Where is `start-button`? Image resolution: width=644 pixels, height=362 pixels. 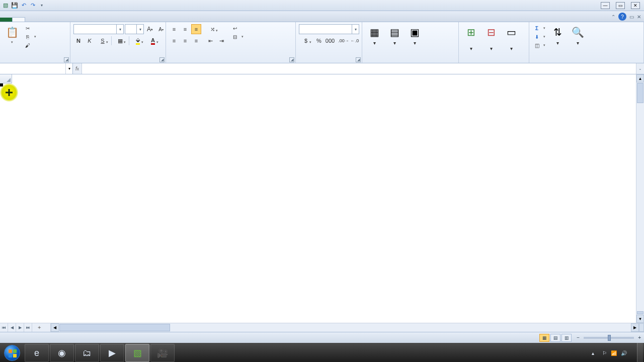 start-button is located at coordinates (12, 352).